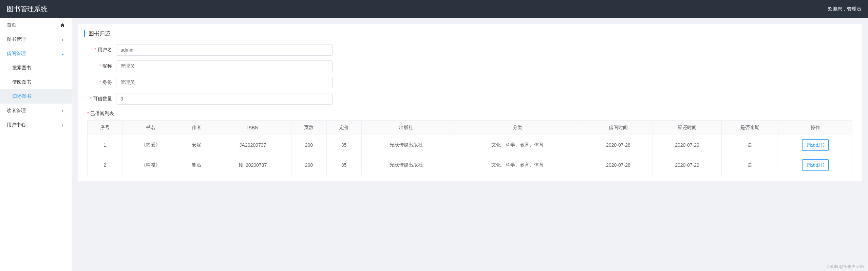 This screenshot has width=868, height=271. I want to click on chevron-down-icon, so click(62, 54).